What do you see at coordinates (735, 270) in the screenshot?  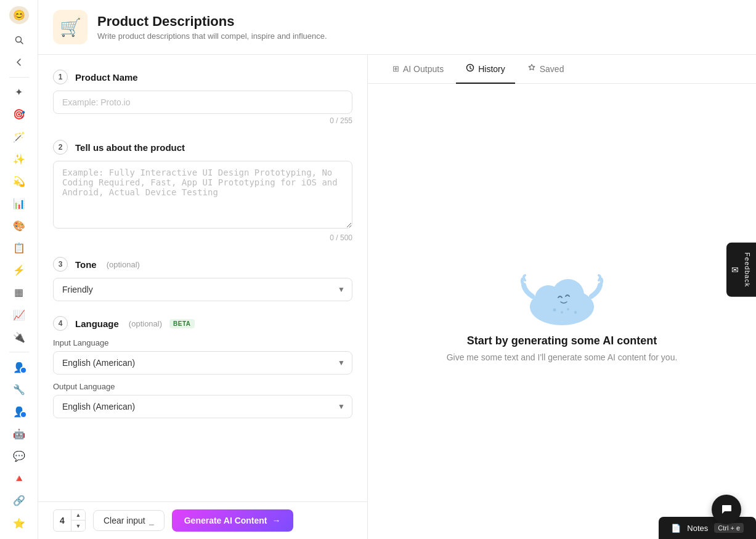 I see `feedback-mail-icon: ✉` at bounding box center [735, 270].